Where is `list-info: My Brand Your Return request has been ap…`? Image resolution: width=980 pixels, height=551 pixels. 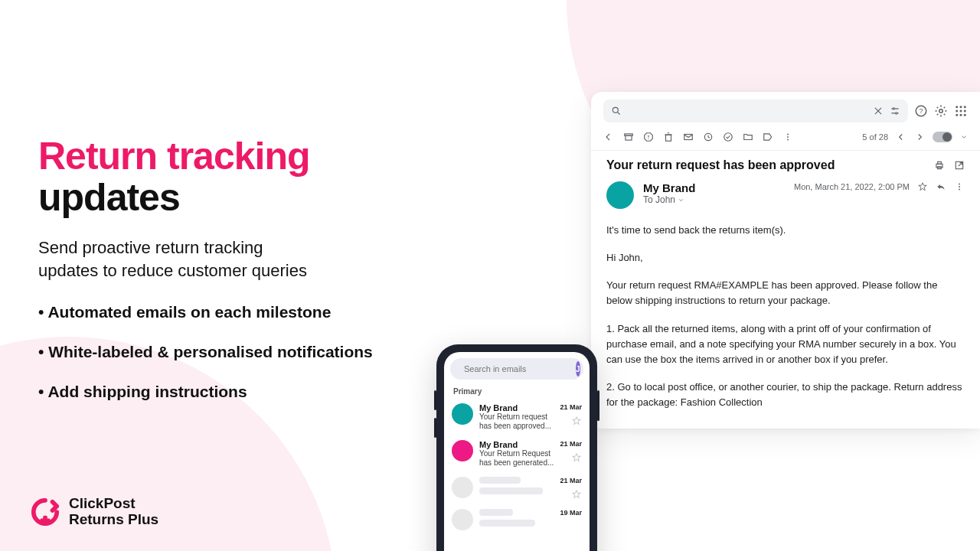 list-info: My Brand Your Return request has been ap… is located at coordinates (516, 417).